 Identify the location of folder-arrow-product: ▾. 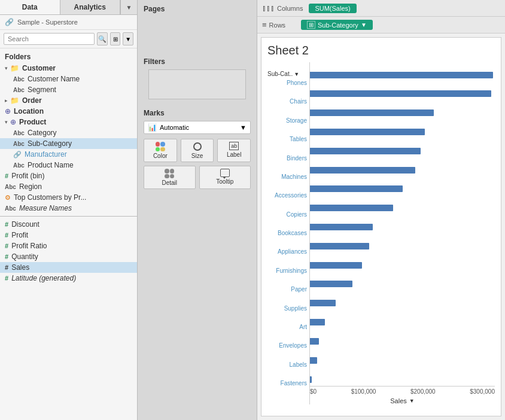
(6, 122).